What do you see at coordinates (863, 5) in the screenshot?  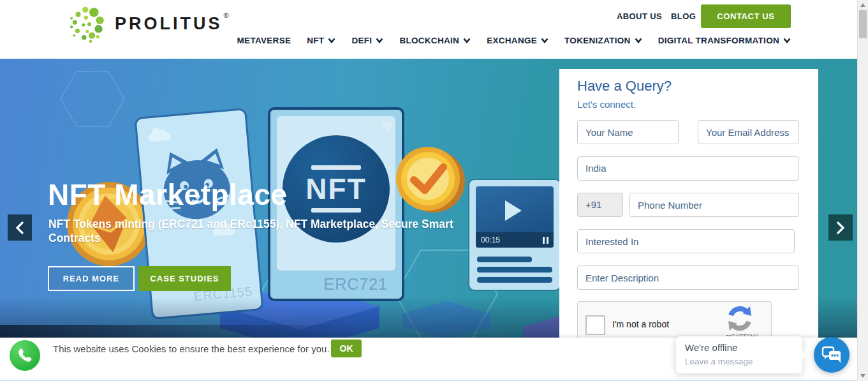 I see `scrollbar-up-arrow` at bounding box center [863, 5].